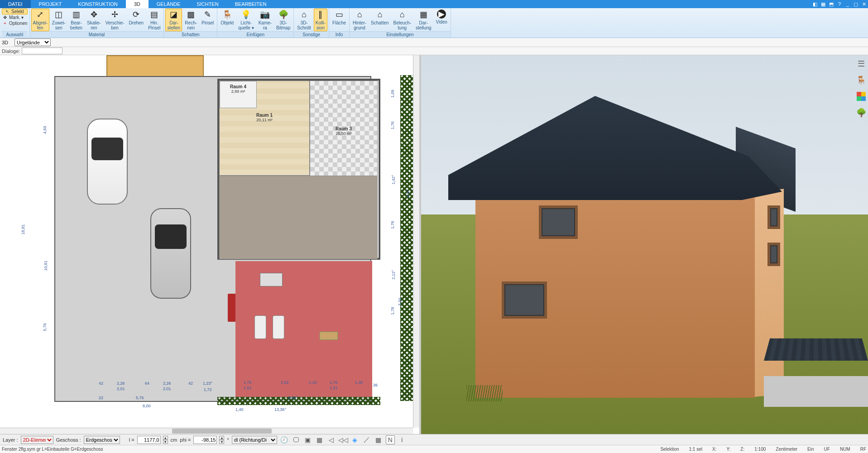 Image resolution: width=868 pixels, height=453 pixels. What do you see at coordinates (14, 17) in the screenshot?
I see `mark-dropdown: ✥ Mark. ▾` at bounding box center [14, 17].